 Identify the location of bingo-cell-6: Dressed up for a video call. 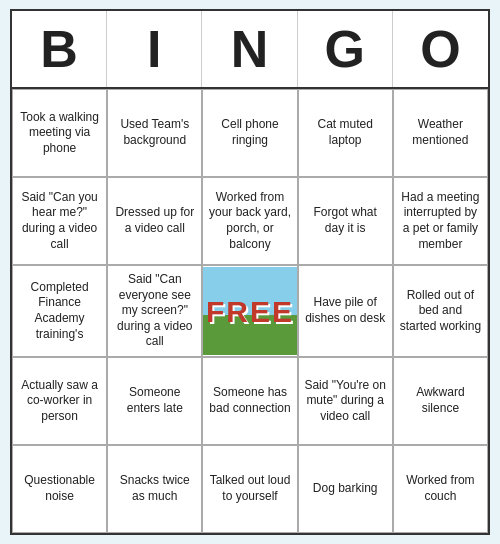
(154, 221).